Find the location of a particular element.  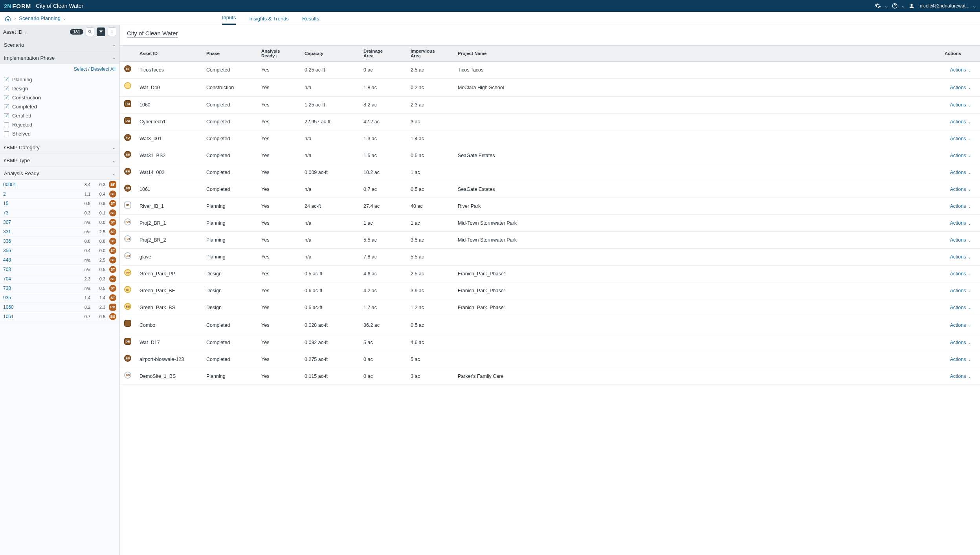

asset-list: 00001 3.4 0.3 BF2 1.1 0.4 ST15 0.9 0.9 S… is located at coordinates (60, 368).